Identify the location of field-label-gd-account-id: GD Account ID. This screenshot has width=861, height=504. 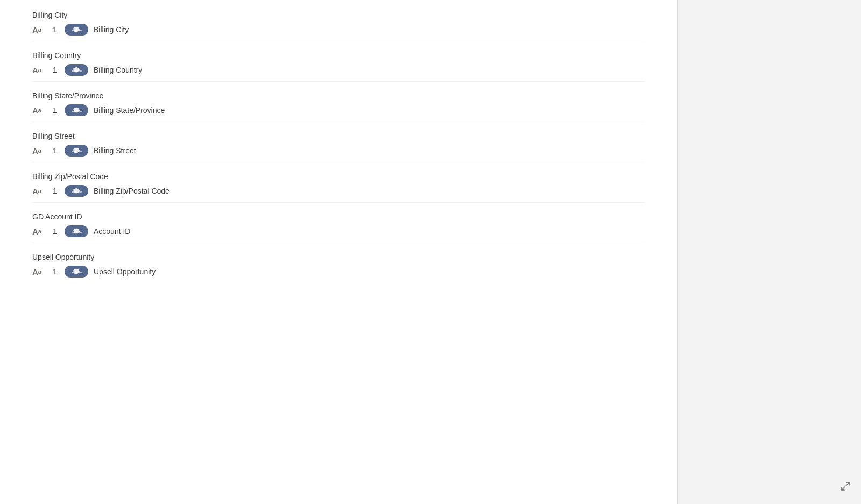
(339, 217).